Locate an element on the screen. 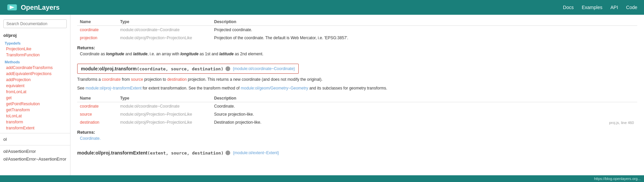 The height and width of the screenshot is (182, 644). table-row: projection module:ol/proj/Projection~Pro… is located at coordinates (357, 38).